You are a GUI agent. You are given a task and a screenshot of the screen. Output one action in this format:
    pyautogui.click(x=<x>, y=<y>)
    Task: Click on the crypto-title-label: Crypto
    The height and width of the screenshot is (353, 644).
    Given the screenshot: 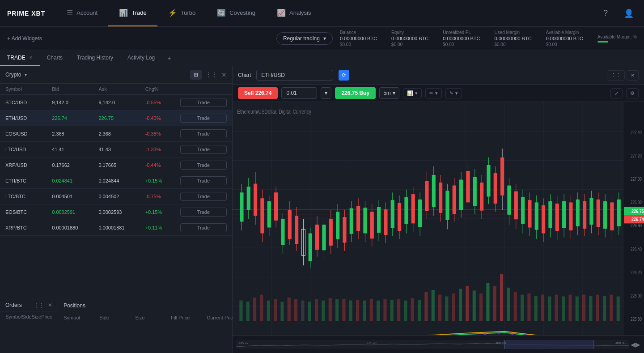 What is the action you would take?
    pyautogui.click(x=13, y=75)
    